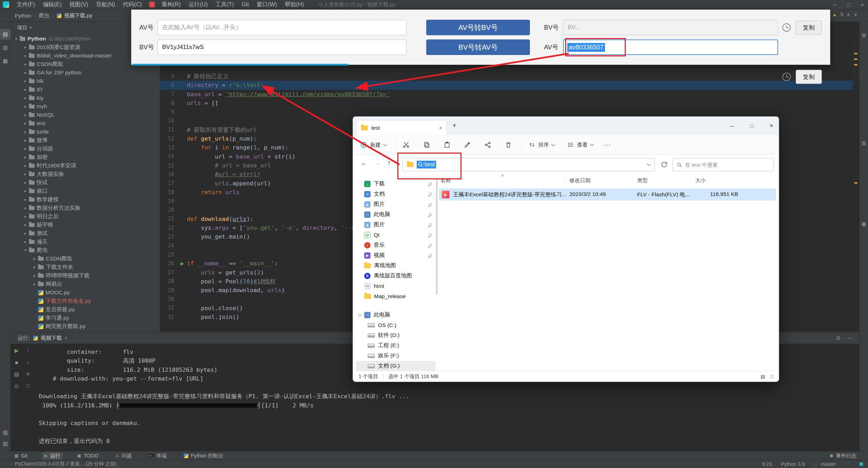 This screenshot has width=868, height=468. I want to click on history-clock-icon, so click(787, 27).